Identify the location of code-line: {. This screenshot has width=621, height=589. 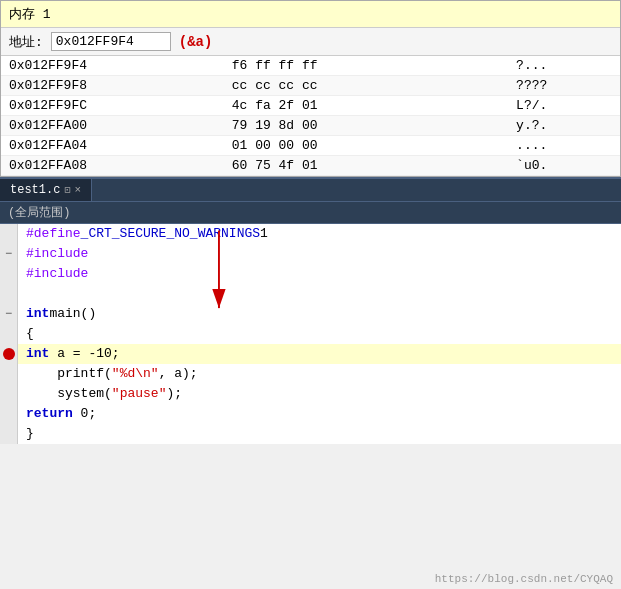
(320, 334).